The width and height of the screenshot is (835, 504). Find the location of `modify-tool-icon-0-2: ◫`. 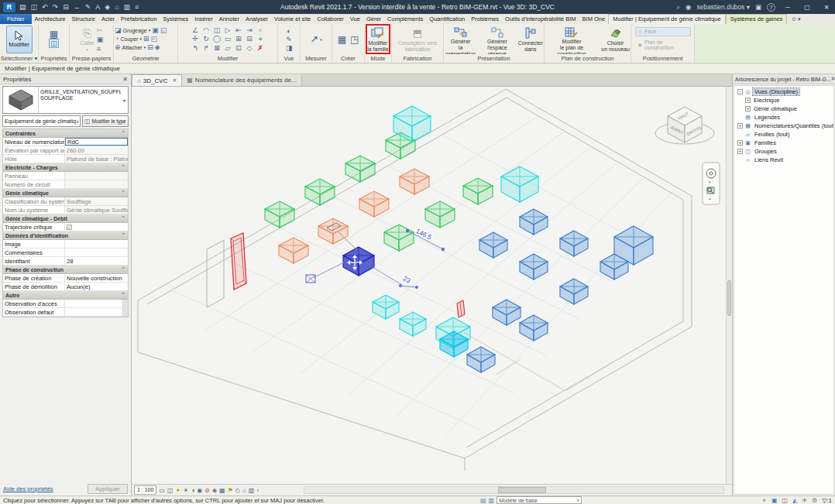

modify-tool-icon-0-2: ◫ is located at coordinates (217, 30).